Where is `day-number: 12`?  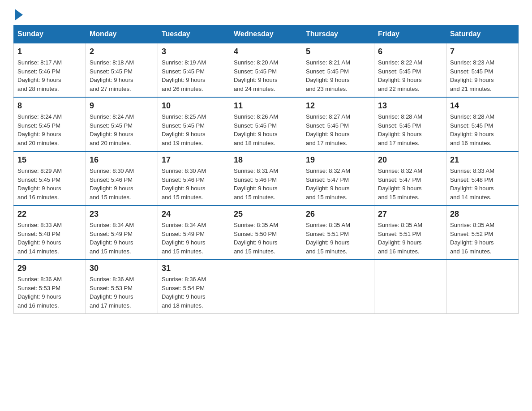
day-number: 12 is located at coordinates (338, 106).